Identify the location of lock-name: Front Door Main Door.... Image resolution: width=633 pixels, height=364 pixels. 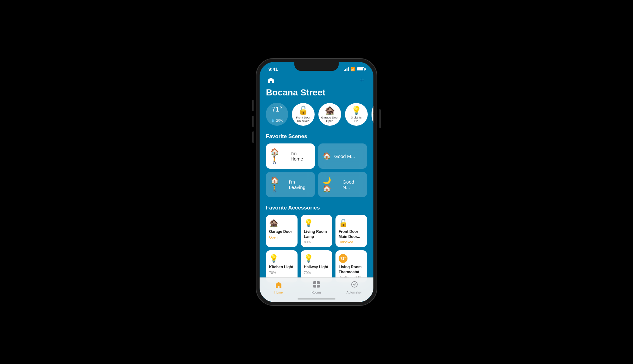
(351, 234).